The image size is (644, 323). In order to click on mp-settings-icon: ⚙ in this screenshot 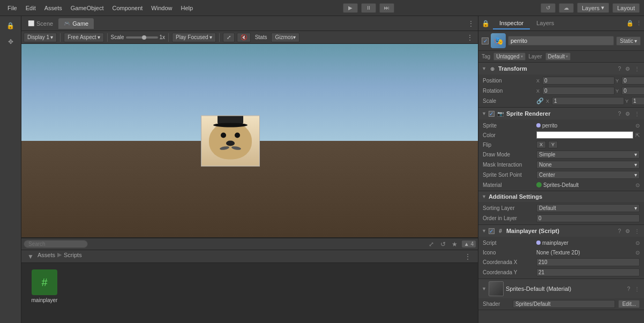, I will do `click(628, 231)`.